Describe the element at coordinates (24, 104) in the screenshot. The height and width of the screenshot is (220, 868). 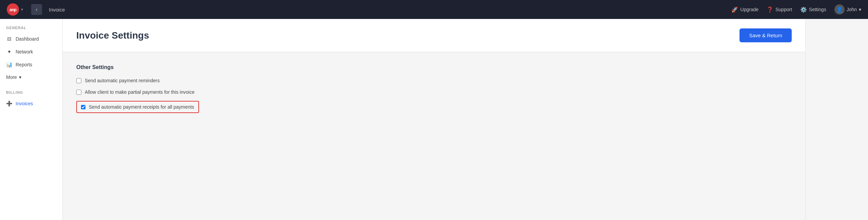
I see `sidebar-item-label: Invoices` at that location.